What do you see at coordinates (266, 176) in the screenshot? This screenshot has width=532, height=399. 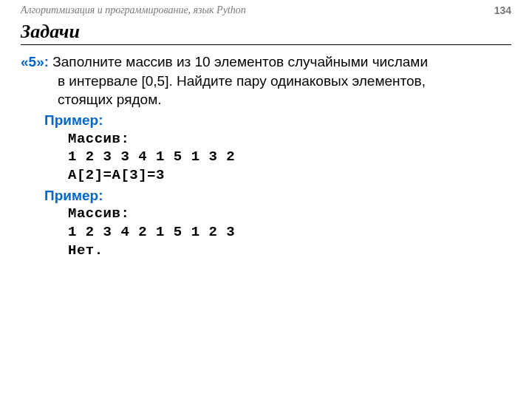 I see `example1-result: A[2]=A[3]=3` at bounding box center [266, 176].